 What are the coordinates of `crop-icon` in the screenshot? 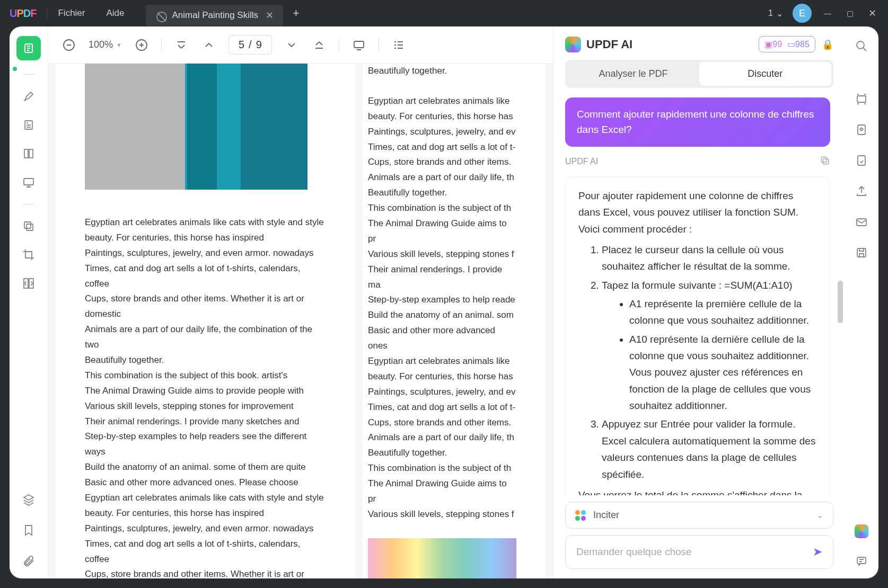 It's located at (29, 255).